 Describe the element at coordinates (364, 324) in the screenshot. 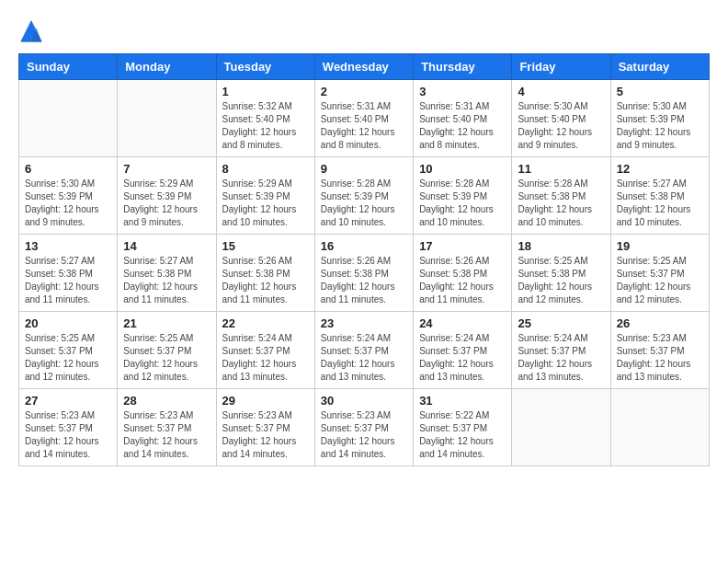

I see `day-number: 23` at that location.